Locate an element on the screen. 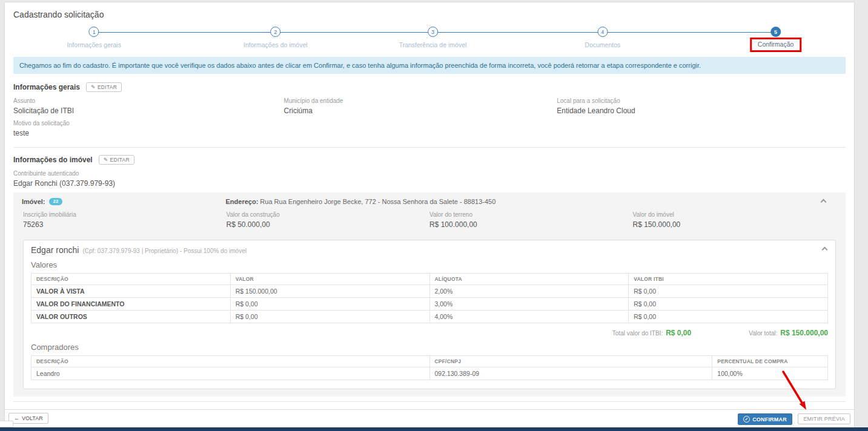  table-cell: 4,00% is located at coordinates (529, 317).